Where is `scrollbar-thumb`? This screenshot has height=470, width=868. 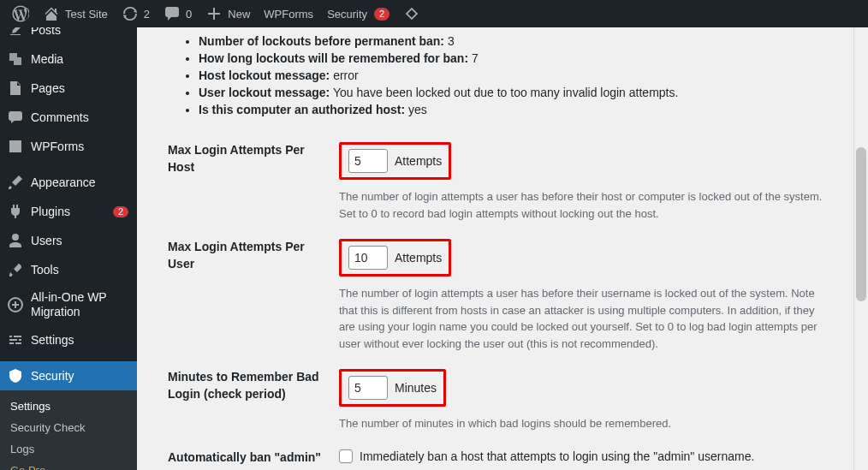
scrollbar-thumb is located at coordinates (861, 224).